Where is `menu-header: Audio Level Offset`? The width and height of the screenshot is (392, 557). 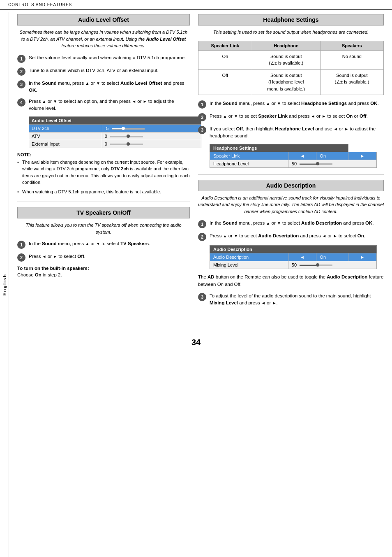
menu-header: Audio Level Offset is located at coordinates (115, 120).